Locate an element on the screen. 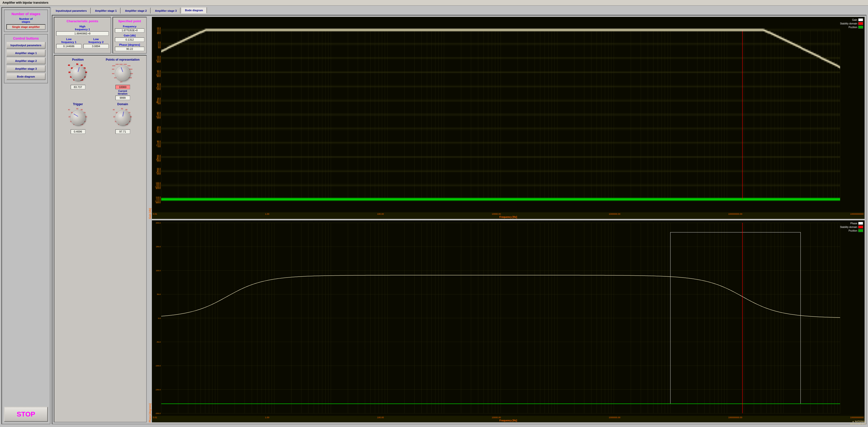 This screenshot has width=868, height=427. phase-legend-stability-color is located at coordinates (861, 227).